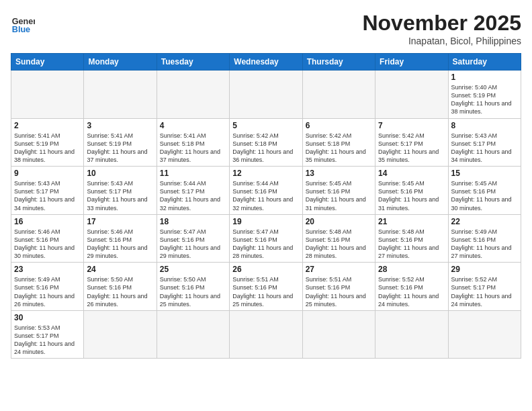 This screenshot has width=532, height=411. Describe the element at coordinates (411, 148) in the screenshot. I see `day-info: Sunrise: 5:42 AM Sunset: 5:17 PM Dayligh…` at that location.